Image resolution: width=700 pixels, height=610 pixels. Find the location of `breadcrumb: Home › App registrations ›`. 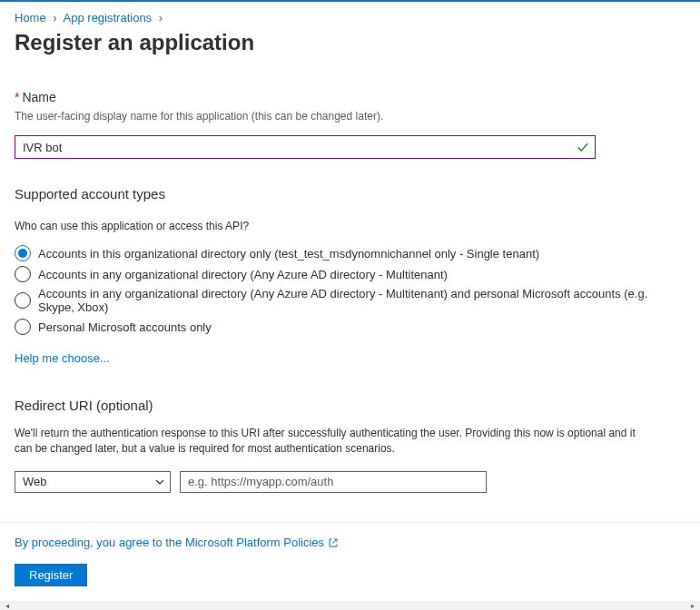

breadcrumb: Home › App registrations › is located at coordinates (350, 18).